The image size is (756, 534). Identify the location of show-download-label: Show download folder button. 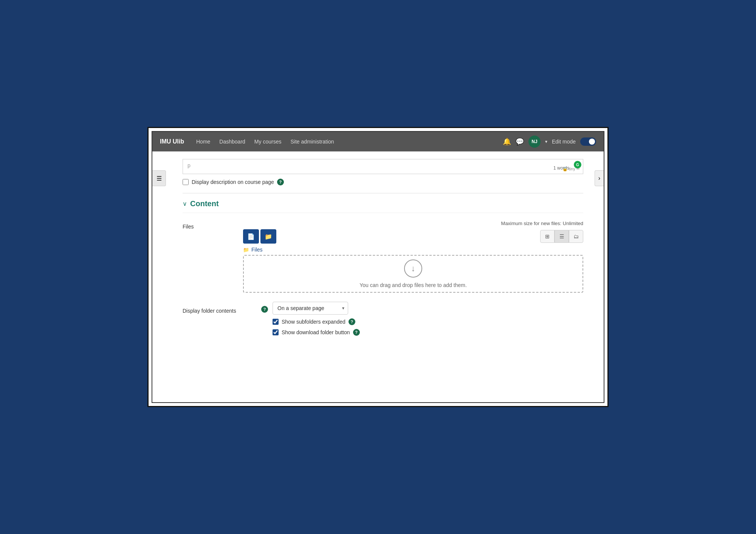
(316, 332).